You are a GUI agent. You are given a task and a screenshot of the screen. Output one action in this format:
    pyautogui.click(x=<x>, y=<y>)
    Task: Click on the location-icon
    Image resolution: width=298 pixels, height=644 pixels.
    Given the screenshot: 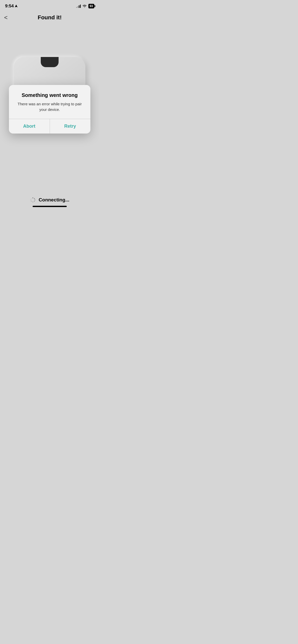 What is the action you would take?
    pyautogui.click(x=16, y=6)
    